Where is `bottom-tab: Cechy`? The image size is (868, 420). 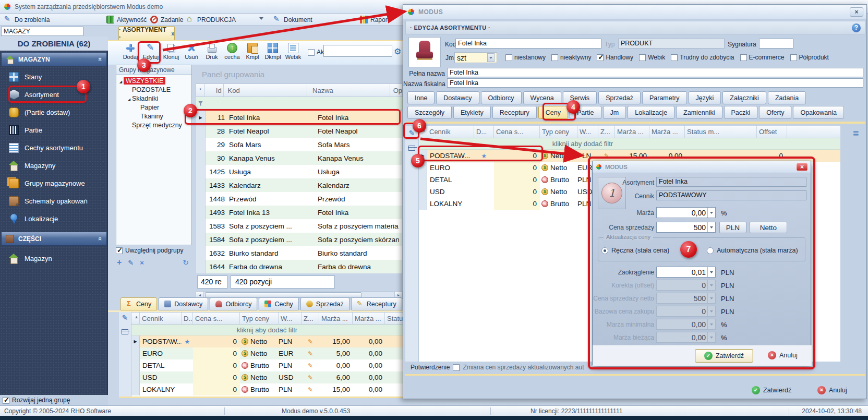 bottom-tab: Cechy is located at coordinates (279, 304).